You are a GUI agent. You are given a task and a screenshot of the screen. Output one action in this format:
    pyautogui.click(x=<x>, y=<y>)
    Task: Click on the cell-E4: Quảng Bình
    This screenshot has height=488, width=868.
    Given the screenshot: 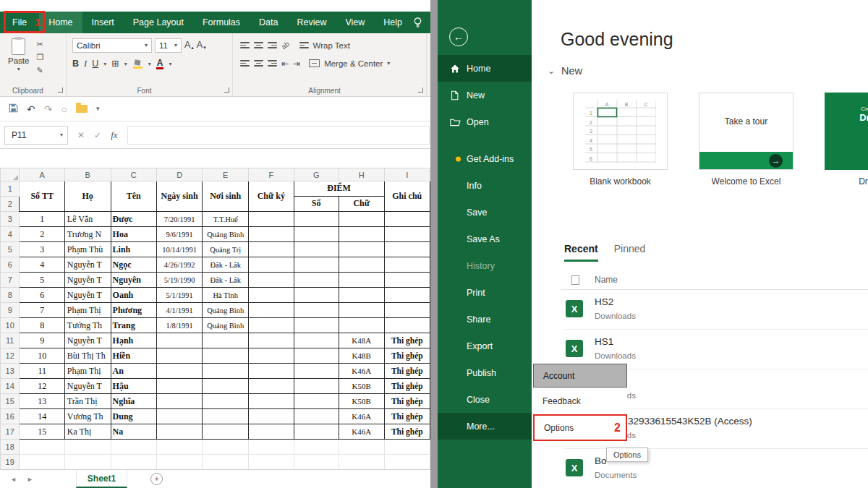 What is the action you would take?
    pyautogui.click(x=226, y=234)
    